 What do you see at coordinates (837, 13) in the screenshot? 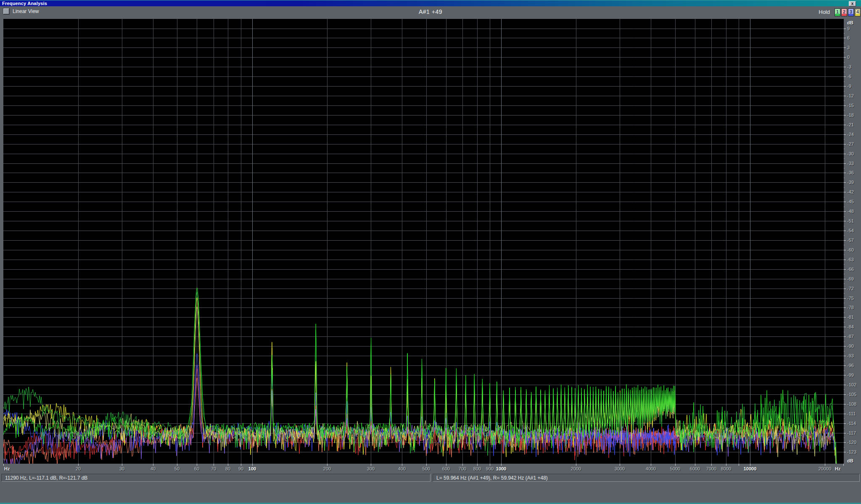
I see `hold-1-button: 1` at bounding box center [837, 13].